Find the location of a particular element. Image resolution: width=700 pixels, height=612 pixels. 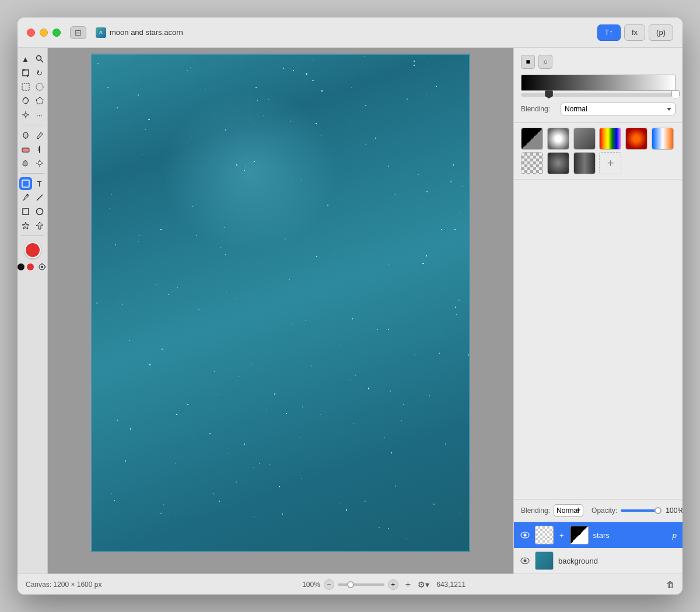

gradient-handle-right is located at coordinates (676, 94).